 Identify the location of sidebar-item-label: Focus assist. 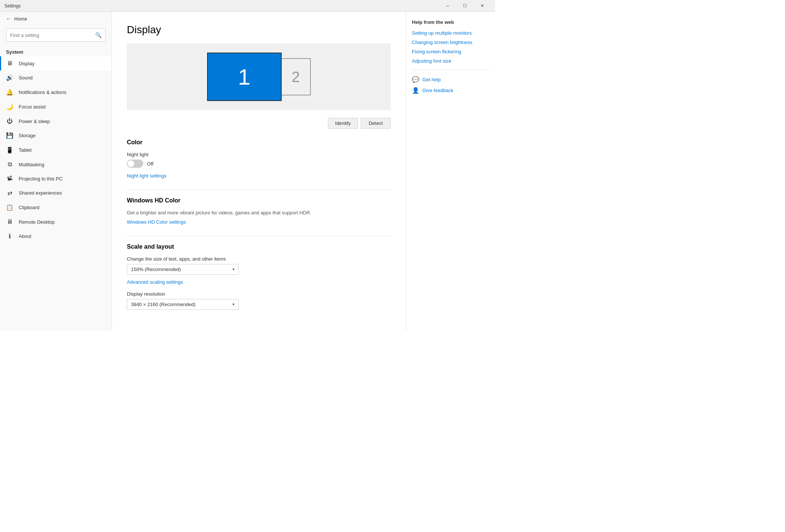
(32, 107).